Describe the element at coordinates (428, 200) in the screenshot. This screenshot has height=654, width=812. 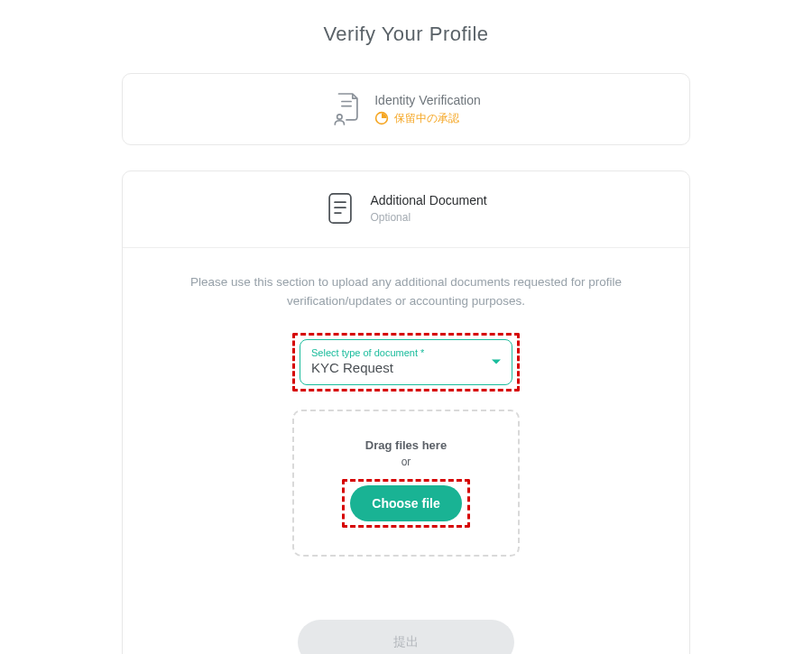
I see `document-title: Additional Document` at that location.